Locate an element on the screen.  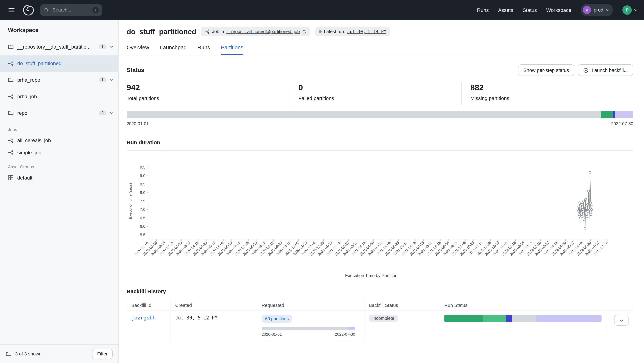
col-backfill-id: Backfill Id is located at coordinates (149, 305).